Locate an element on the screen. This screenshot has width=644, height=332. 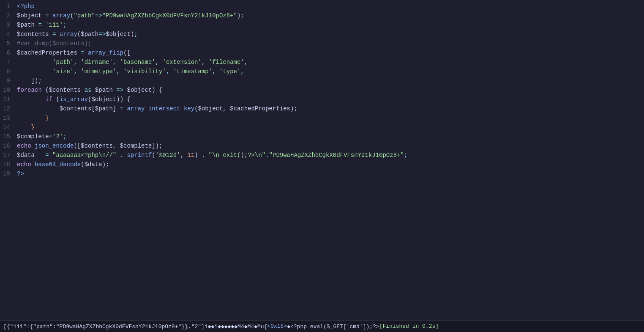
code-line: 15$complete='2'; is located at coordinates (322, 137).